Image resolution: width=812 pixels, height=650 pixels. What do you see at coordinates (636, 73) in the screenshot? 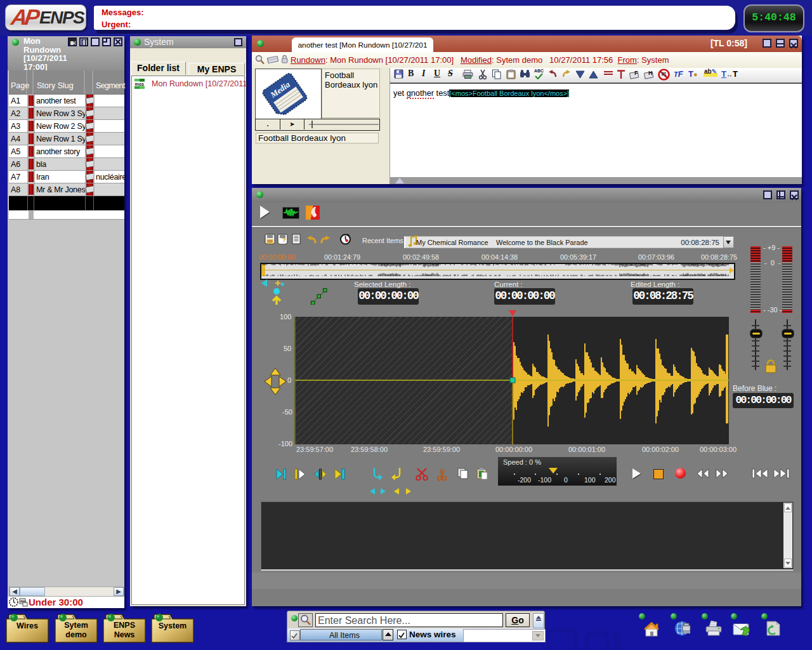
I see `svg-text: F` at bounding box center [636, 73].